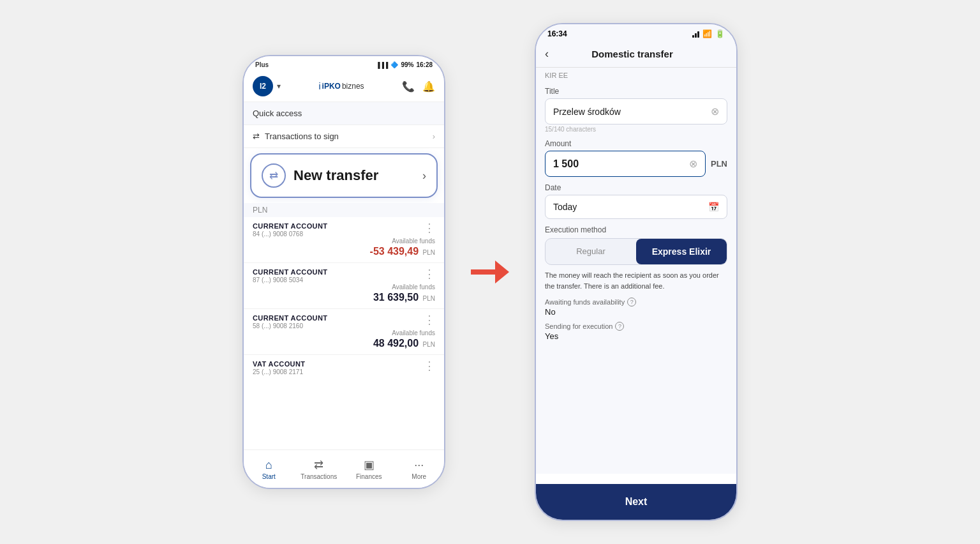  I want to click on signal-icon, so click(695, 34).